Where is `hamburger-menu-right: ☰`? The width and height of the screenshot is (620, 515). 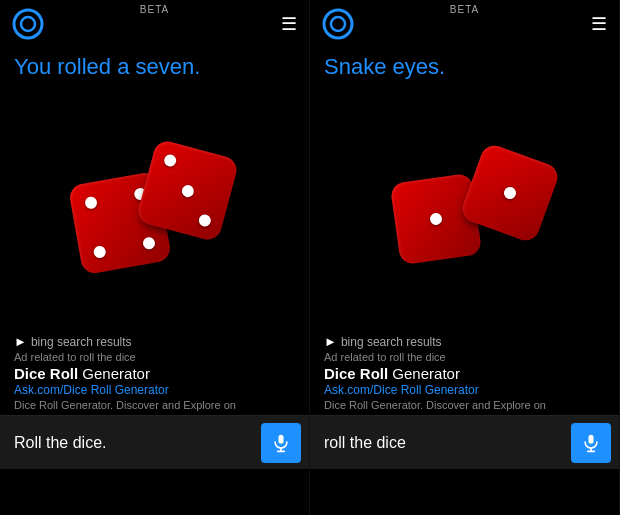
hamburger-menu-right: ☰ is located at coordinates (599, 24).